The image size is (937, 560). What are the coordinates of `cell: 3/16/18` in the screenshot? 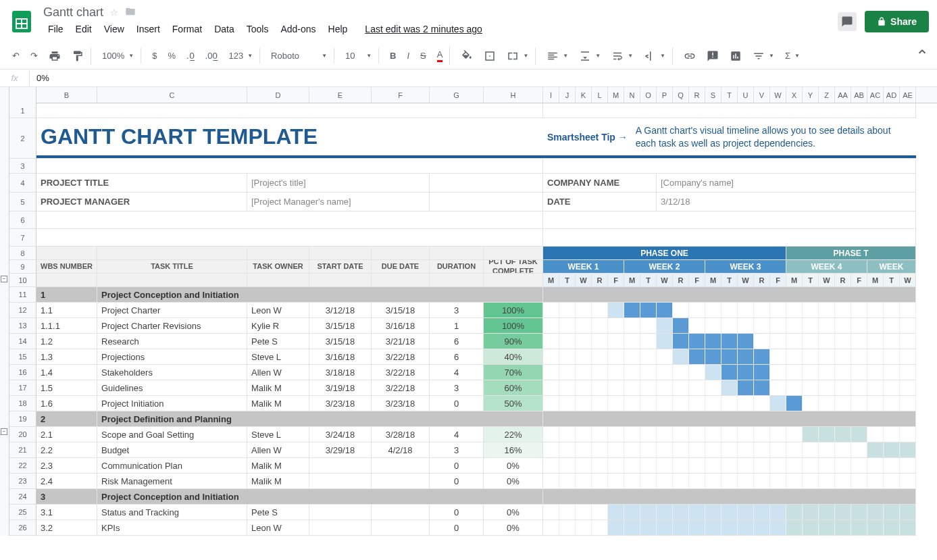 It's located at (340, 357).